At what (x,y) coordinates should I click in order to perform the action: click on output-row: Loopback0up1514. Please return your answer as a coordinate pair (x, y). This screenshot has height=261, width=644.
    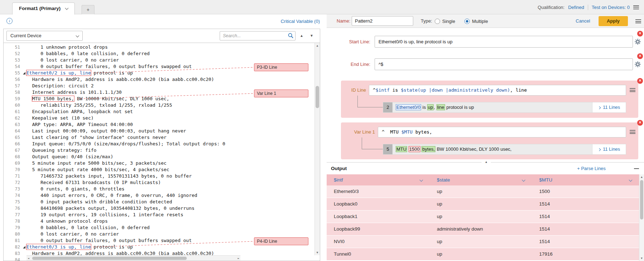
    Looking at the image, I should click on (483, 204).